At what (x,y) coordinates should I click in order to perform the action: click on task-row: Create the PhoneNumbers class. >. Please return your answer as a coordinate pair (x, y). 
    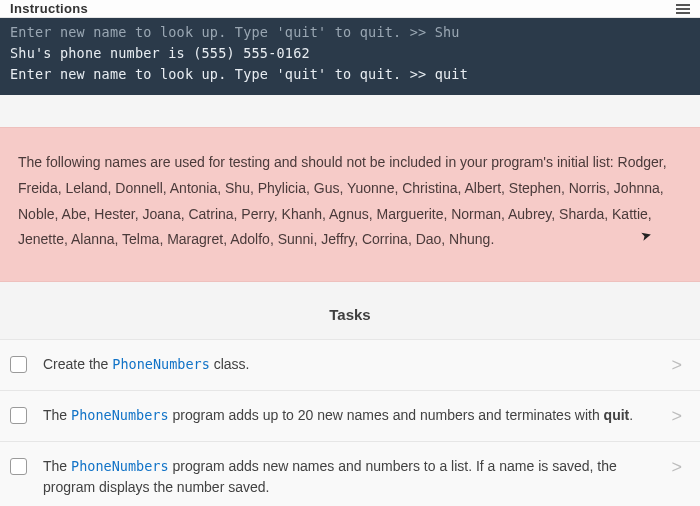
    Looking at the image, I should click on (350, 364).